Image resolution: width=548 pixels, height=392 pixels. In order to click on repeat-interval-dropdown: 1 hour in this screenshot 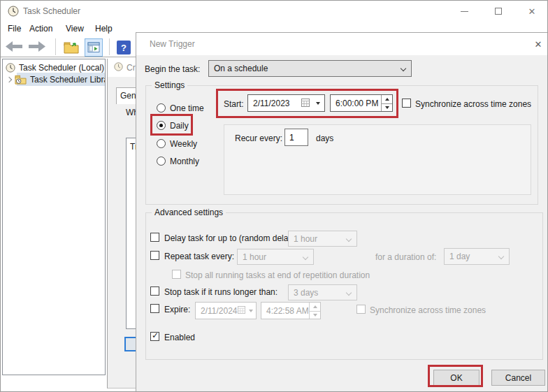, I will do `click(275, 257)`.